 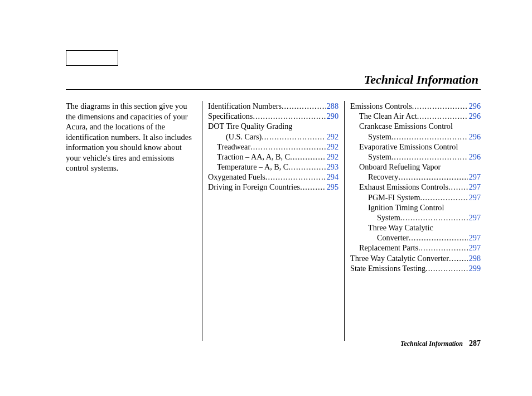 I want to click on toc-entry: Replacement Parts297, so click(x=415, y=248).